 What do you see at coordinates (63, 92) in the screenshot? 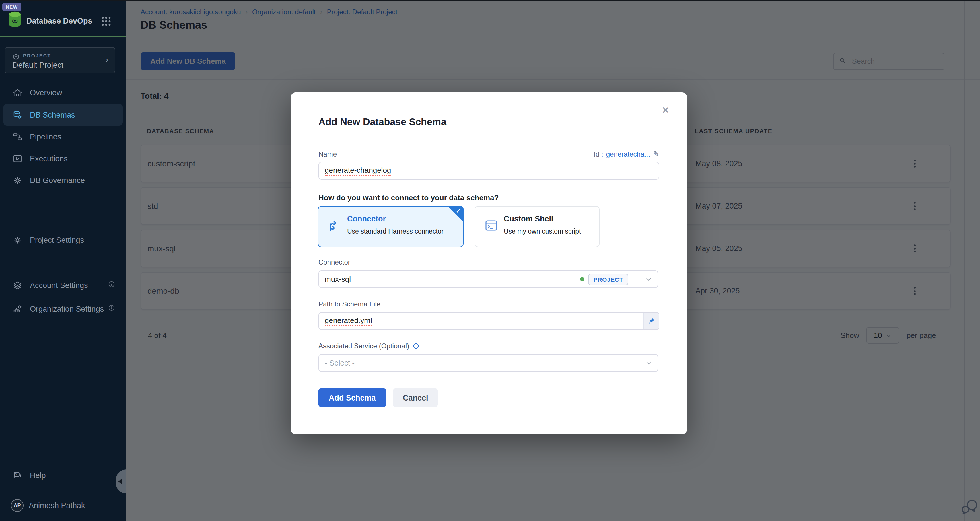
I see `sidebar-item-overview: Overview` at bounding box center [63, 92].